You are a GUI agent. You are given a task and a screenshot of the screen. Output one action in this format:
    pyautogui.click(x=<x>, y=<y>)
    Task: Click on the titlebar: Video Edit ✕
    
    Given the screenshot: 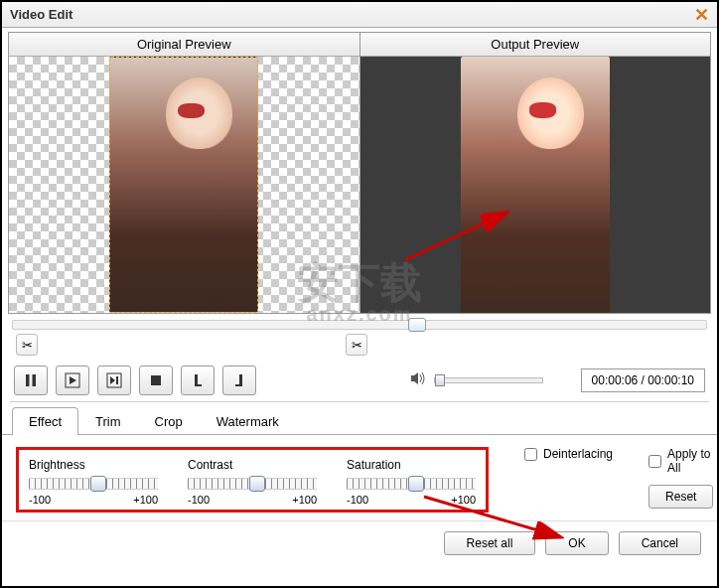 What is the action you would take?
    pyautogui.click(x=360, y=15)
    